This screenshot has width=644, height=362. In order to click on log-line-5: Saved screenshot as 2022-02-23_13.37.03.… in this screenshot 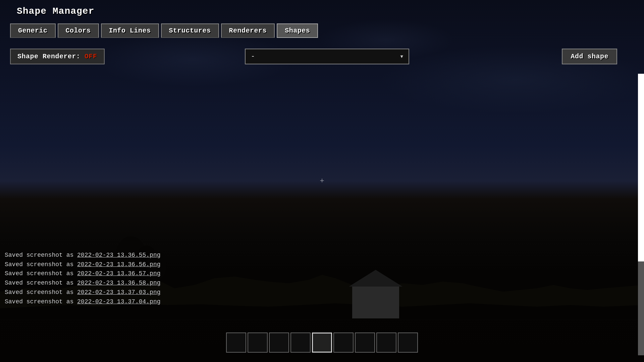, I will do `click(83, 293)`.